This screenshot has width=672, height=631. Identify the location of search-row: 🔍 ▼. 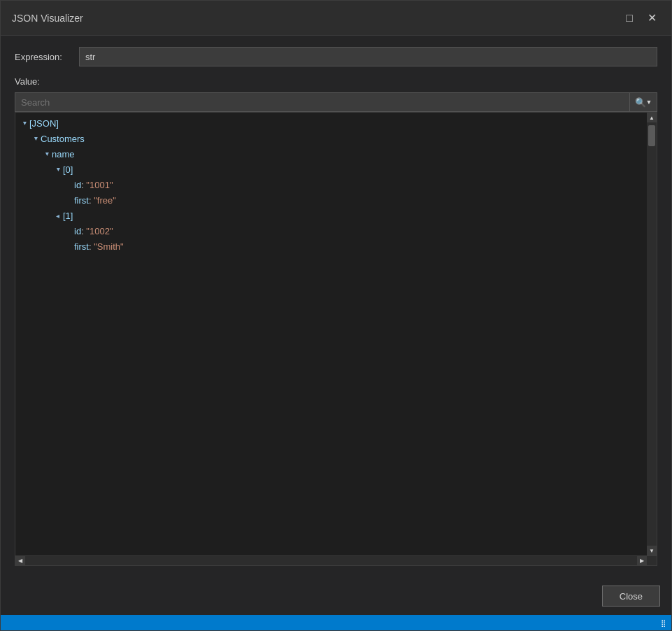
(336, 102).